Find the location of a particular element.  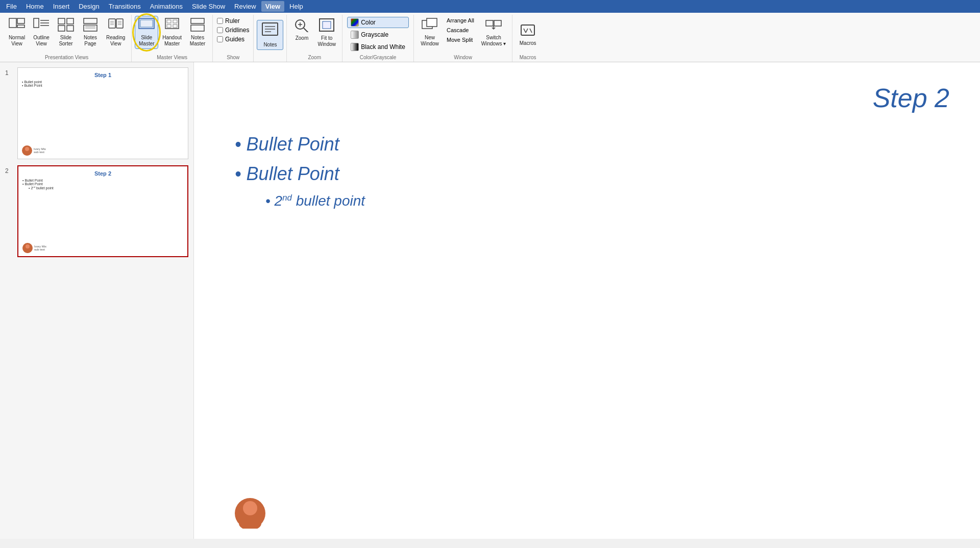

ruler-checkbox-item: Ruler is located at coordinates (233, 21).